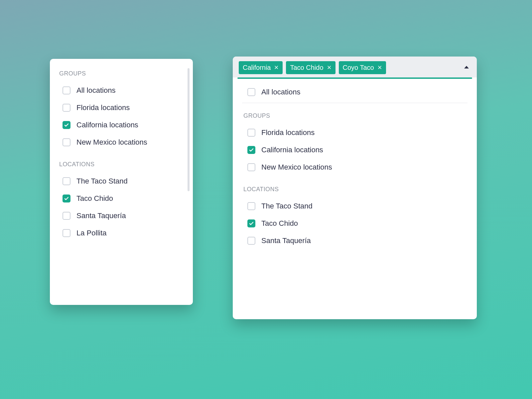 The height and width of the screenshot is (399, 532). I want to click on chevron-up-icon, so click(466, 67).